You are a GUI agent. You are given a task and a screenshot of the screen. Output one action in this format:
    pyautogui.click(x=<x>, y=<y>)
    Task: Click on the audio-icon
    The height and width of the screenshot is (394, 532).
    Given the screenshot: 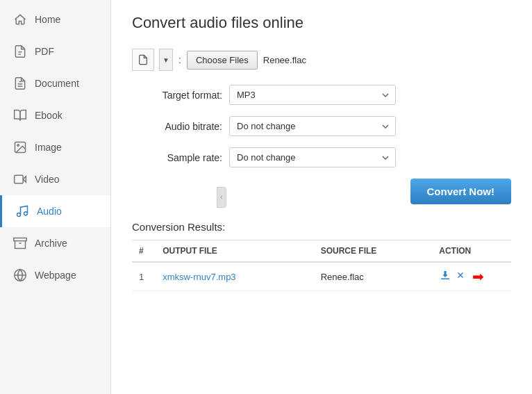 What is the action you would take?
    pyautogui.click(x=22, y=211)
    